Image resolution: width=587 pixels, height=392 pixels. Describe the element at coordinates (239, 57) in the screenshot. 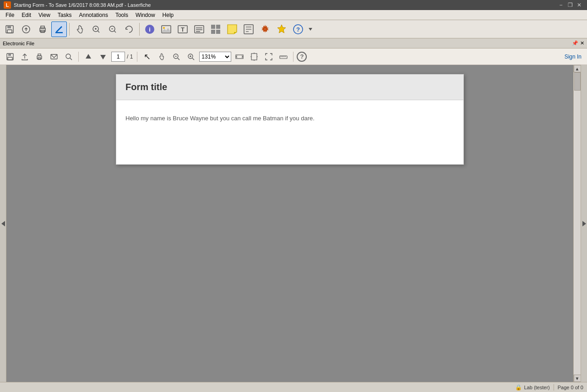

I see `fit-width-button` at that location.